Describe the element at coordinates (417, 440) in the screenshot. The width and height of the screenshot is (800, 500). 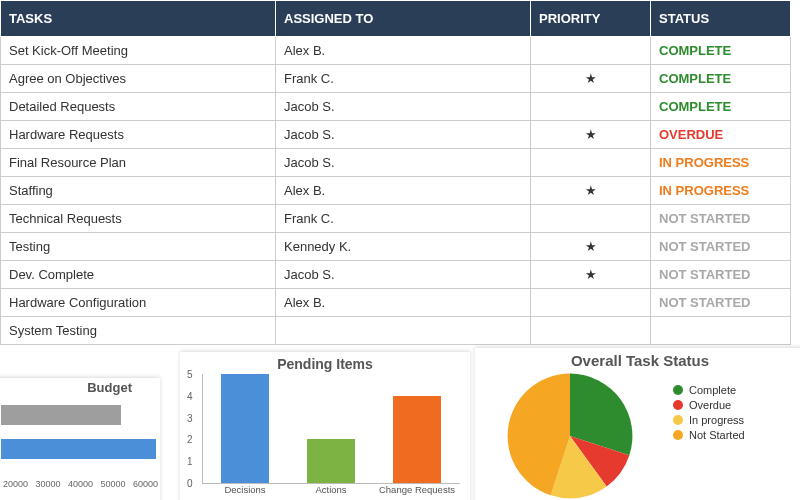
I see `pending-bar-change-requests` at that location.